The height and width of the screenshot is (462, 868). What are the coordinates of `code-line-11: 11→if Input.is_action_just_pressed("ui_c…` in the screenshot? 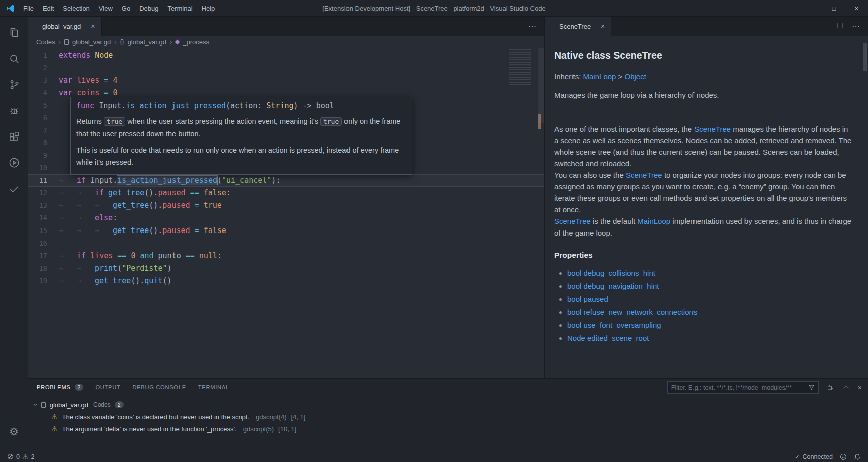 It's located at (286, 180).